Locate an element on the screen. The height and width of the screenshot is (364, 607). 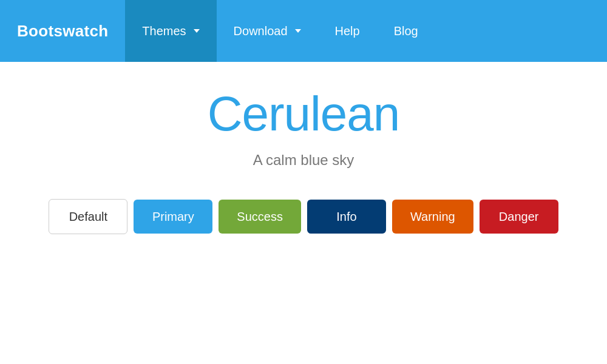
theme-subtitle: A calm blue sky is located at coordinates (304, 160).